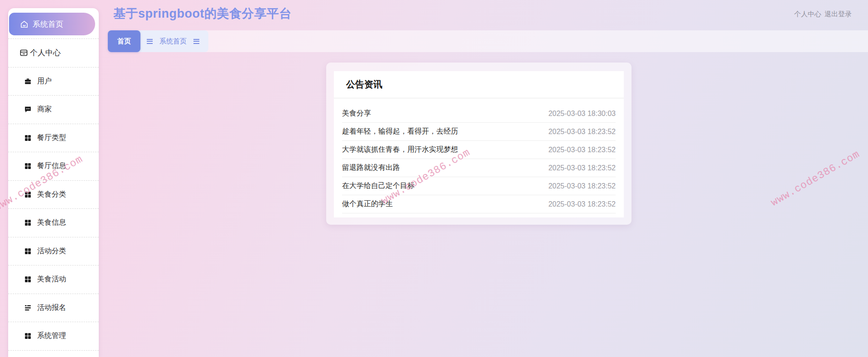 The height and width of the screenshot is (357, 868). Describe the element at coordinates (53, 308) in the screenshot. I see `sidebar-item-activity-signup: 活动报名` at that location.